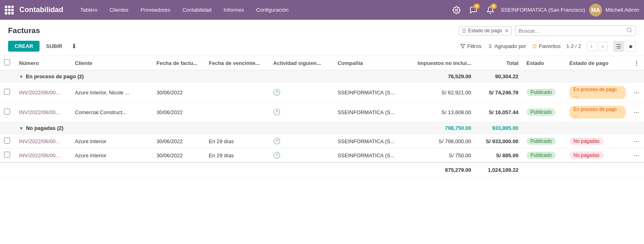 The width and height of the screenshot is (644, 244). Describe the element at coordinates (210, 77) in the screenshot. I see `group-label-cell: ▼ En proceso de pago (2)` at that location.